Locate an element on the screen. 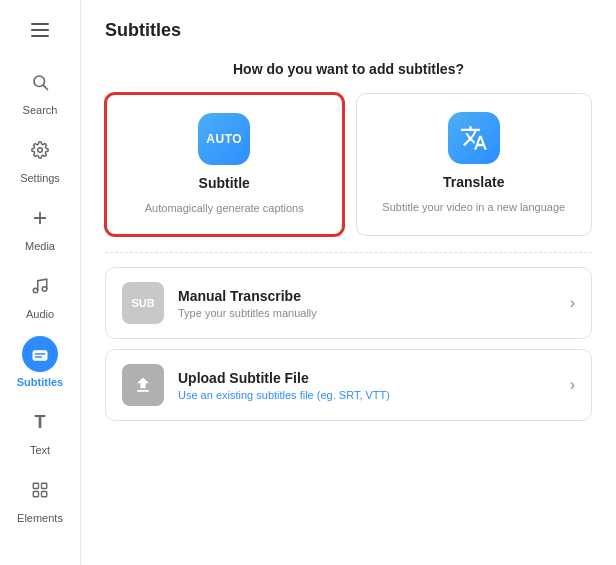 This screenshot has height=565, width=616. card-translate-title: Translate is located at coordinates (474, 182).